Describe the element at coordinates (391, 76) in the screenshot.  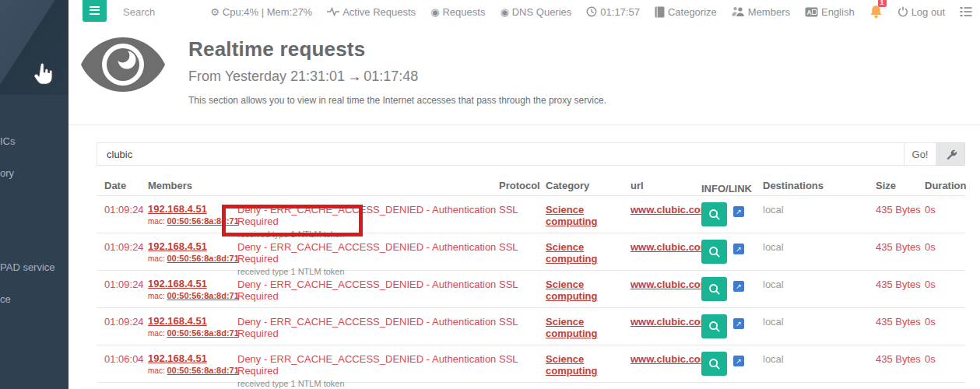
I see `subtitle-to: 01:17:48` at that location.